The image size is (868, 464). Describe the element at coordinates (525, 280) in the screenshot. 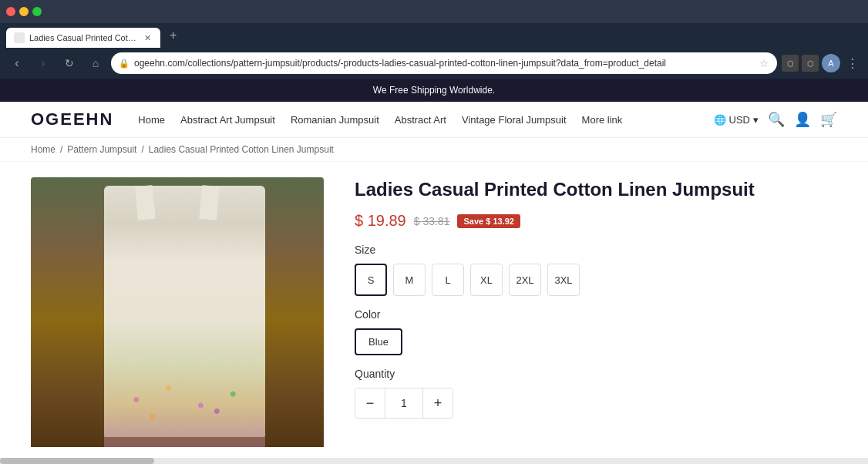

I see `size-2xl: 2XL` at that location.